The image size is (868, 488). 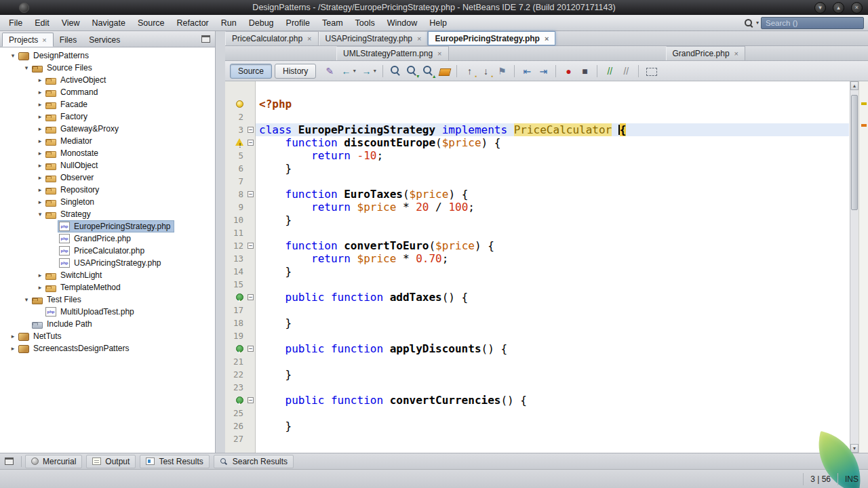 What do you see at coordinates (552, 156) in the screenshot?
I see `code-text: return -10;` at bounding box center [552, 156].